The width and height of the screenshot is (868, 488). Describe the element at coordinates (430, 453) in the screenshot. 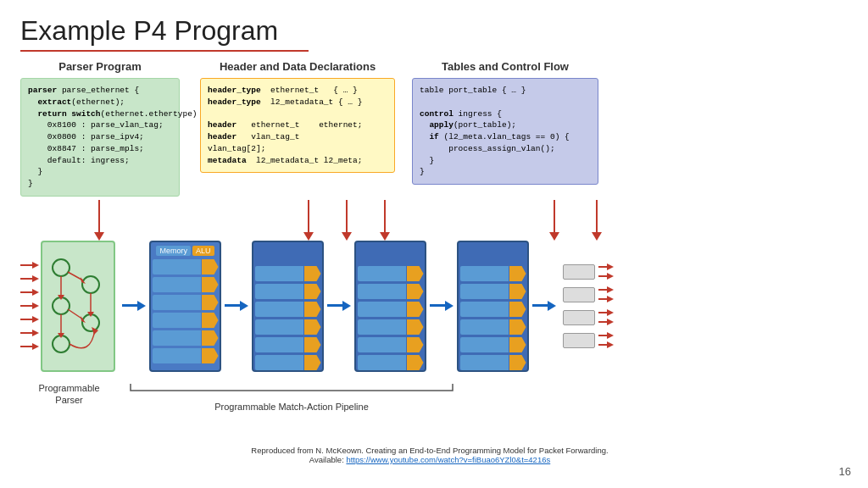

I see `footer-section: Reproduced from N. McKeown. Creating an …` at that location.